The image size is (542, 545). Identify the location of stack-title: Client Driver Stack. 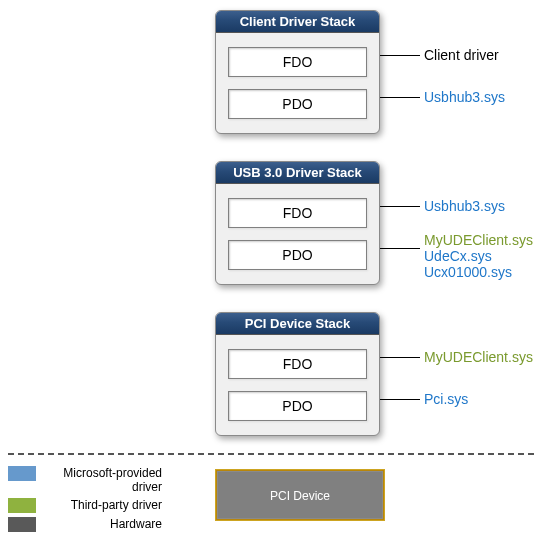
(298, 22).